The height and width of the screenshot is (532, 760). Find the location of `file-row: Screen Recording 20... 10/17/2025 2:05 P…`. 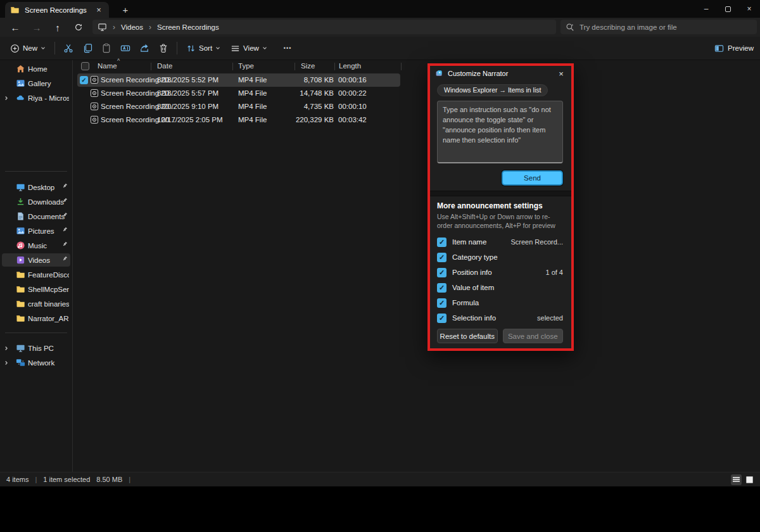

file-row: Screen Recording 20... 10/17/2025 2:05 P… is located at coordinates (244, 120).